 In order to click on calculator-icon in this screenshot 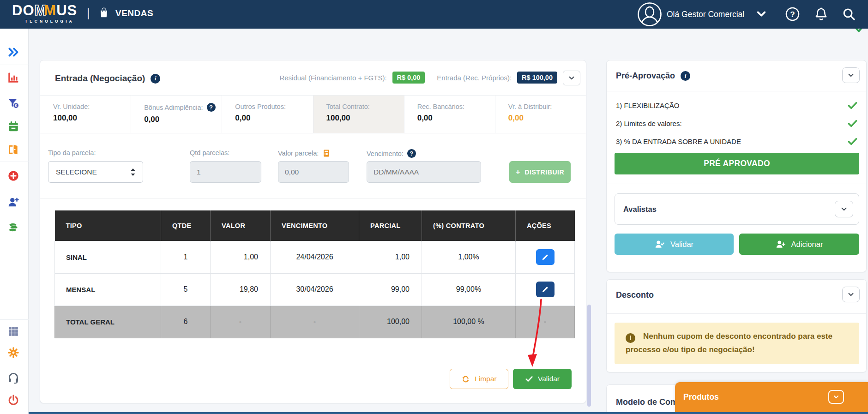, I will do `click(326, 153)`.